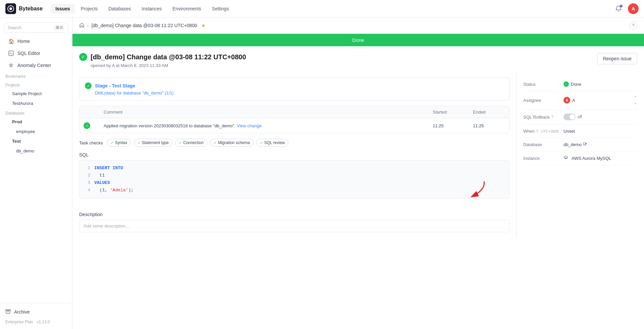 The height and width of the screenshot is (329, 644). I want to click on check-connection-label: Connection, so click(193, 143).